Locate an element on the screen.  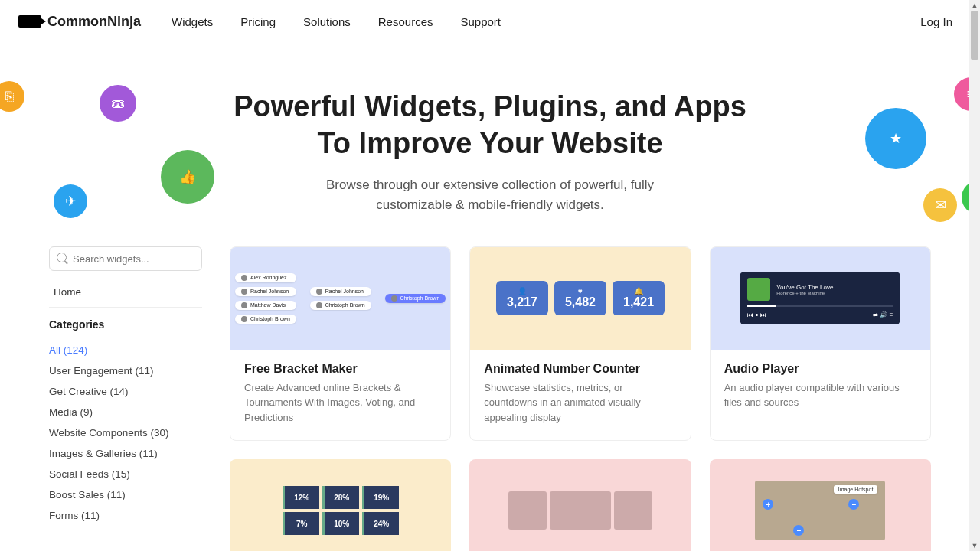
bar-cell: 10% is located at coordinates (341, 523).